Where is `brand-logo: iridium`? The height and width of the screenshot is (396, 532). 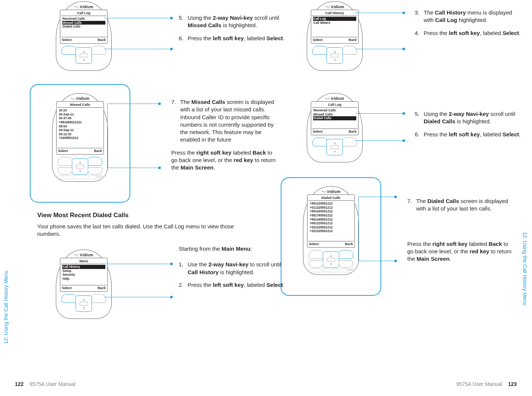 brand-logo: iridium is located at coordinates (84, 7).